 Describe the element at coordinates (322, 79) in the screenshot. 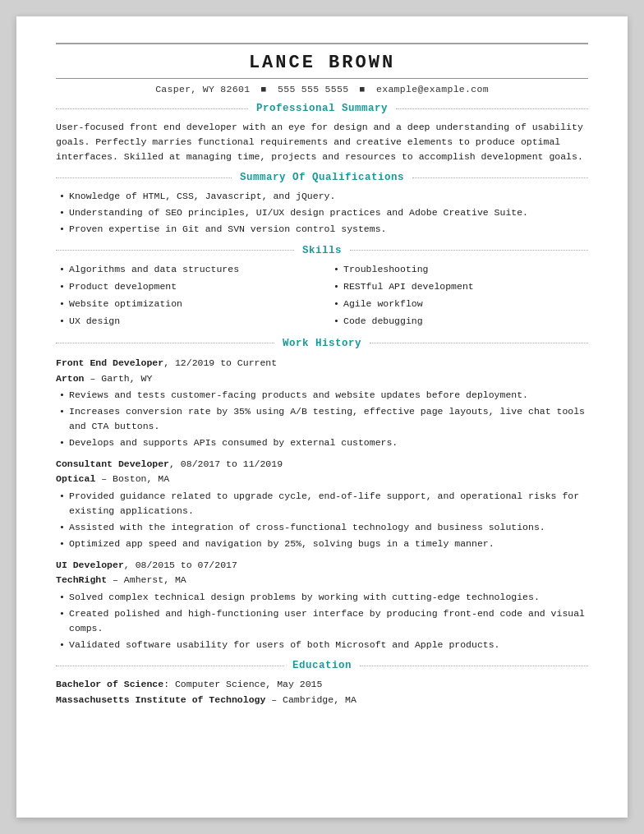

I see `name-underline` at that location.